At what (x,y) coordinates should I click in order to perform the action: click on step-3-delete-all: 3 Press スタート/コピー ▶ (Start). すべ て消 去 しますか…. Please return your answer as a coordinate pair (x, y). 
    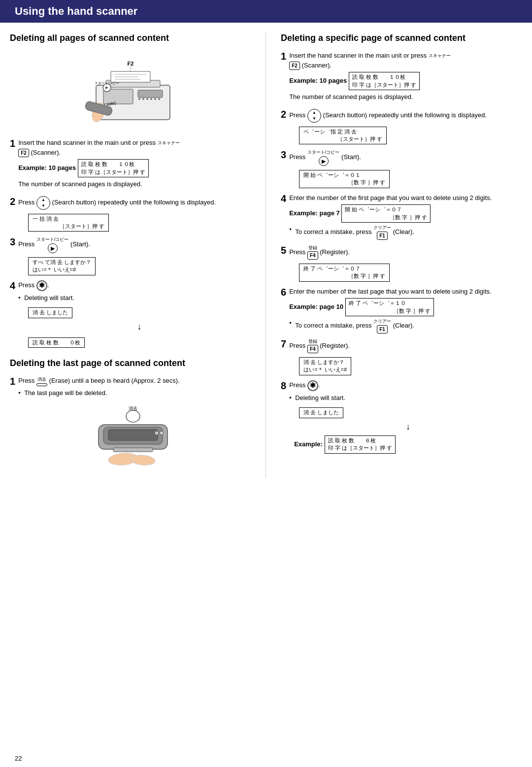
    Looking at the image, I should click on (133, 256).